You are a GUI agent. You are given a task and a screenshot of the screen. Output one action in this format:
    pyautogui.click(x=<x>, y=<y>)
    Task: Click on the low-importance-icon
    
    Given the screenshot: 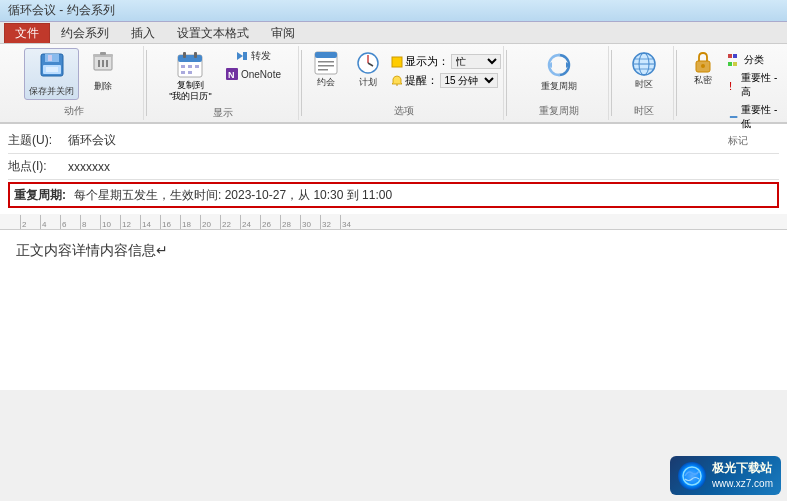 What is the action you would take?
    pyautogui.click(x=734, y=117)
    